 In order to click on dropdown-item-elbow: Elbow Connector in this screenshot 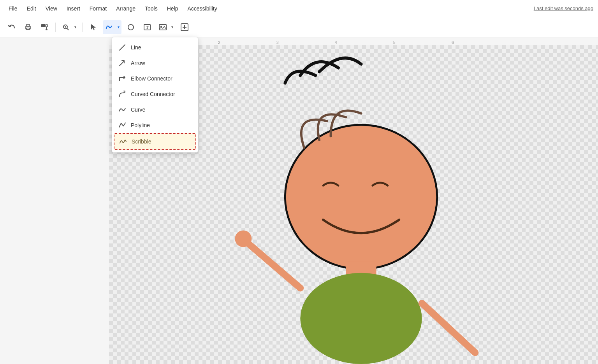, I will do `click(155, 79)`.